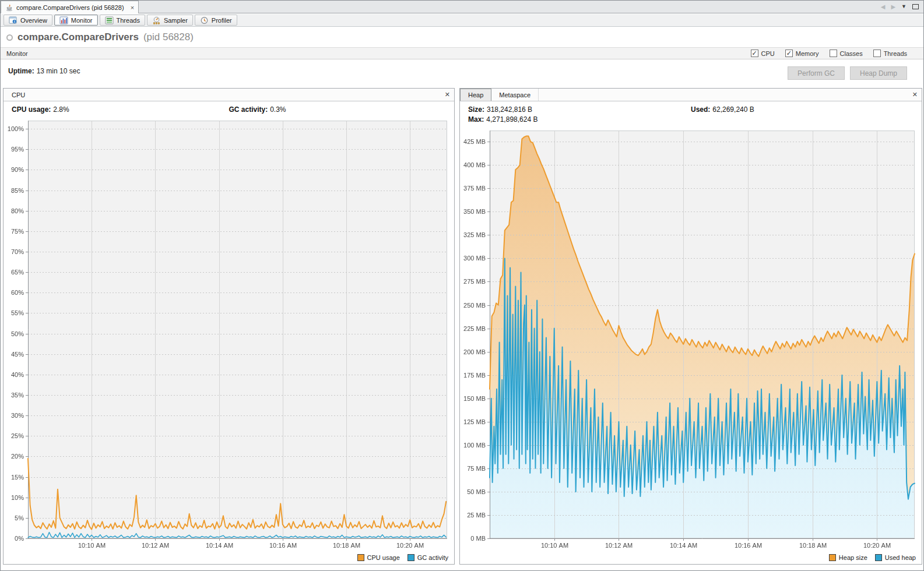 This screenshot has height=571, width=924. I want to click on checkbox-classes: Classes, so click(846, 54).